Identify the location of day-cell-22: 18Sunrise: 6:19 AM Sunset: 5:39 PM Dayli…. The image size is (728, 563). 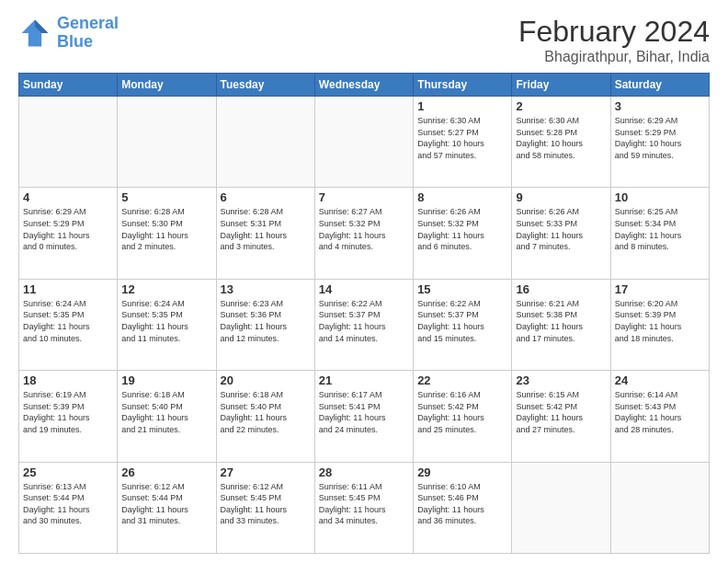
(68, 416).